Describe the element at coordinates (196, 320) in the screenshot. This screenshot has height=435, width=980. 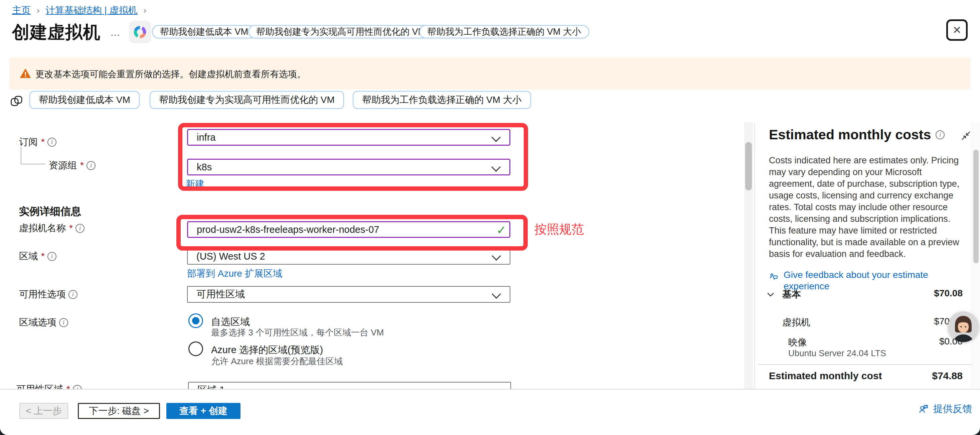
I see `radio-self-selected-zones` at that location.